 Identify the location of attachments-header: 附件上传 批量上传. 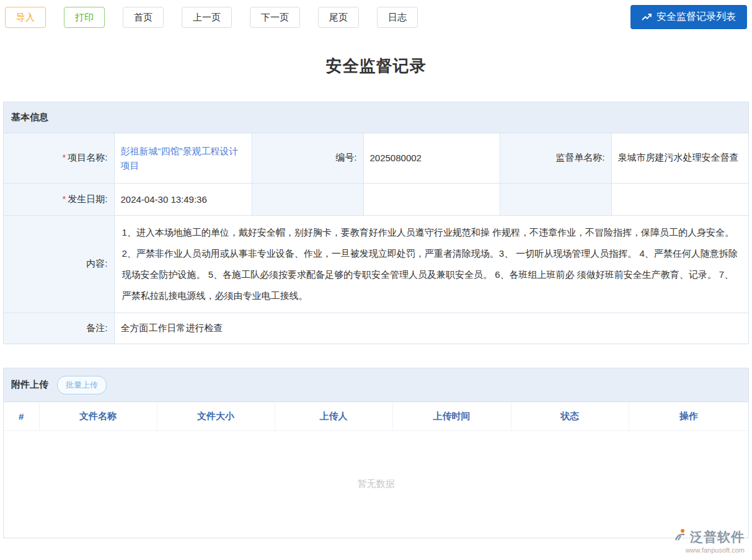
(376, 385).